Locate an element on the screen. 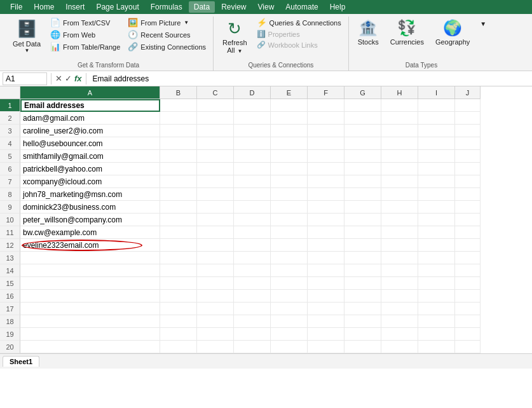 The width and height of the screenshot is (532, 408). cell-g14 is located at coordinates (363, 271).